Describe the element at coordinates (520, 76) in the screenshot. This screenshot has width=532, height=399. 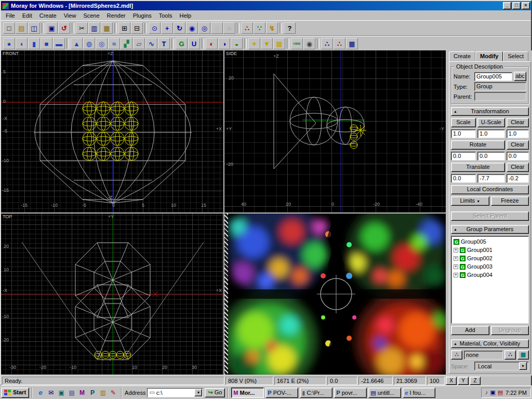
I see `abc-button: abc` at that location.